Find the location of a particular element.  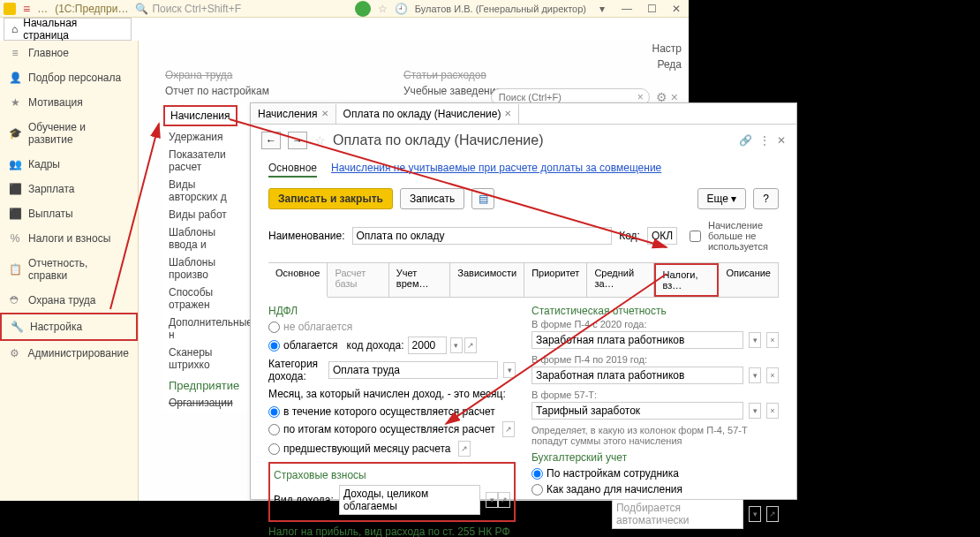

section-nav-item: Сканеры штрихко is located at coordinates (207, 359).